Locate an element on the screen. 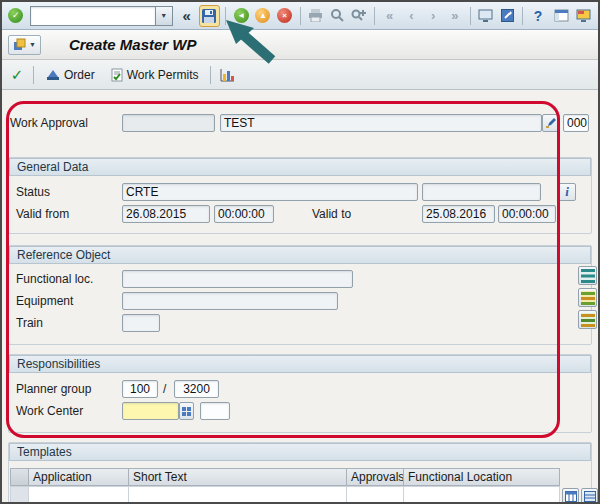 The width and height of the screenshot is (600, 504). valid-from-label: Valid from is located at coordinates (42, 214).